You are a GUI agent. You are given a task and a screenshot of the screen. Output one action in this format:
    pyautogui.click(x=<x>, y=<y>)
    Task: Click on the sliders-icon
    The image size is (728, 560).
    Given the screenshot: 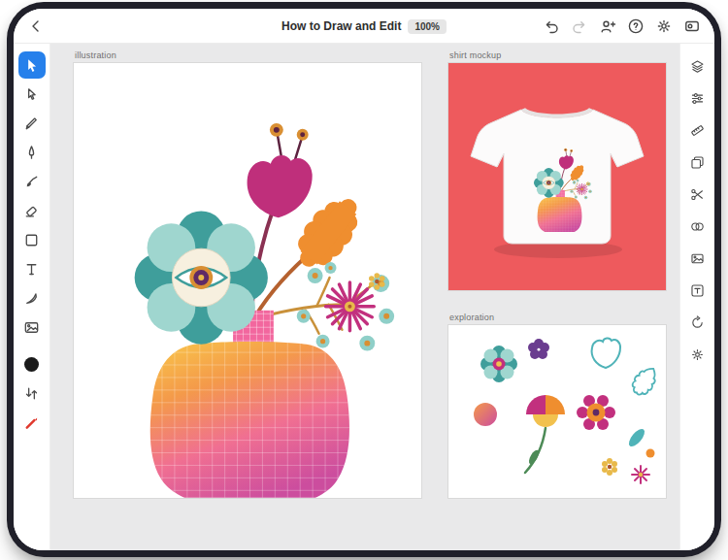 What is the action you would take?
    pyautogui.click(x=697, y=99)
    